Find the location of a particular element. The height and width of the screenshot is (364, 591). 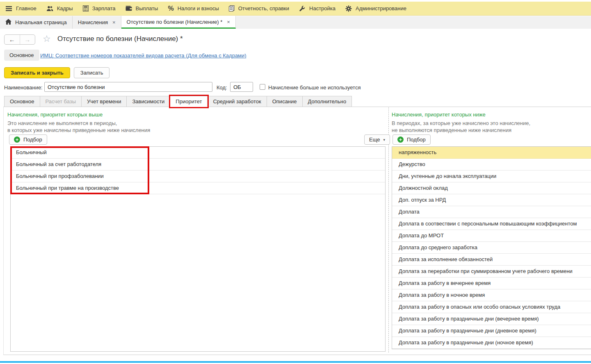

command-bar: Записать и закрыть Записать is located at coordinates (57, 73).